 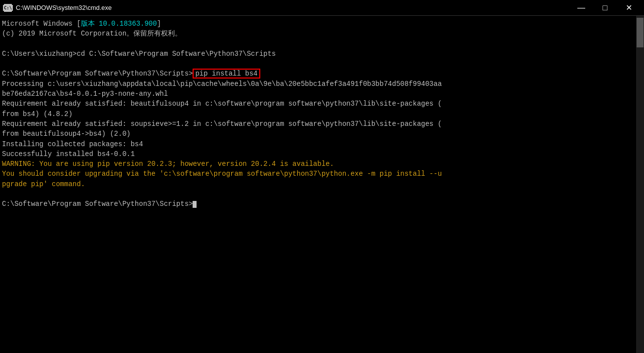 I want to click on line-11: Installing collected packages: bs4, so click(x=317, y=144).